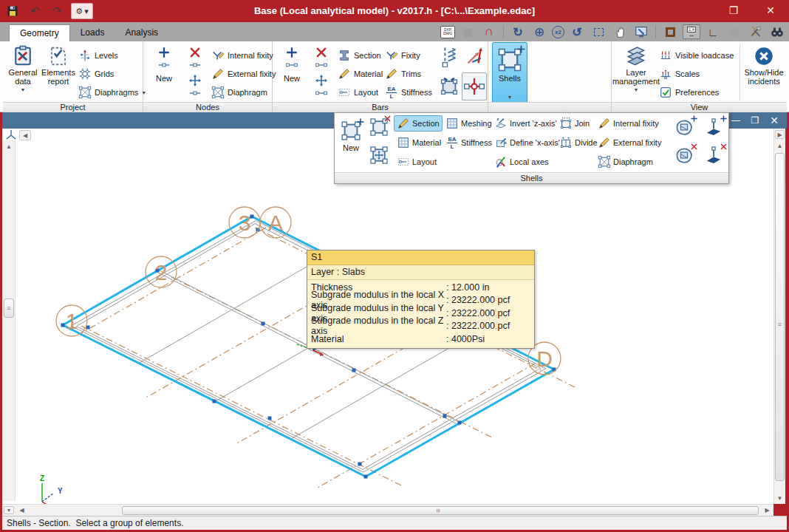 The width and height of the screenshot is (789, 532). Describe the element at coordinates (96, 74) in the screenshot. I see `grids-button: Grids` at that location.